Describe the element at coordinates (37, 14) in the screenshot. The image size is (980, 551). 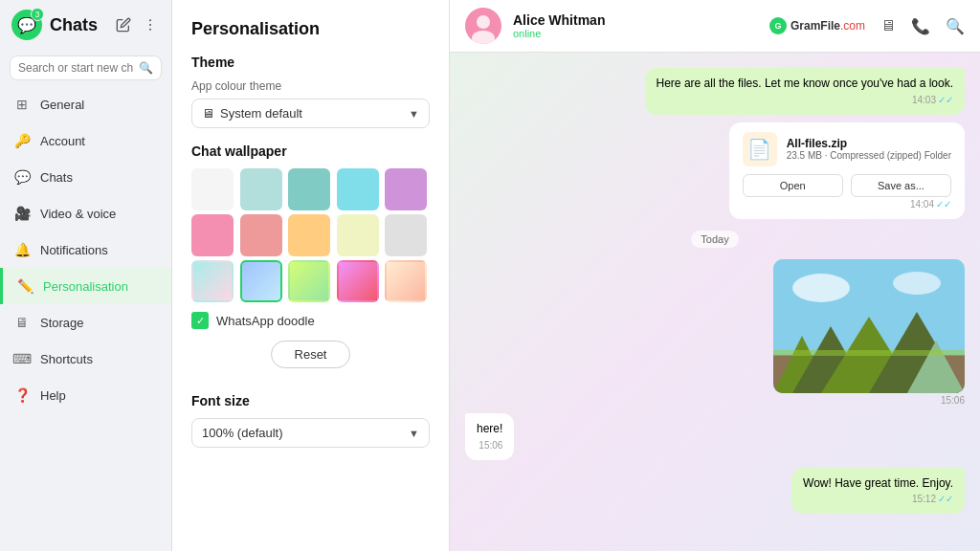
I see `notification-badge: 3` at that location.